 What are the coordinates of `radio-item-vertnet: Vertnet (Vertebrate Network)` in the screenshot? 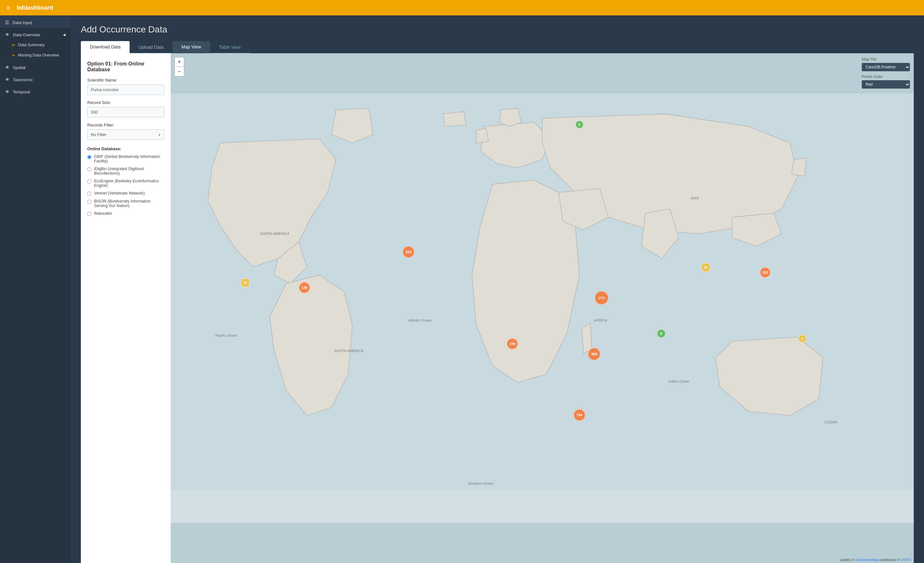 It's located at (126, 194).